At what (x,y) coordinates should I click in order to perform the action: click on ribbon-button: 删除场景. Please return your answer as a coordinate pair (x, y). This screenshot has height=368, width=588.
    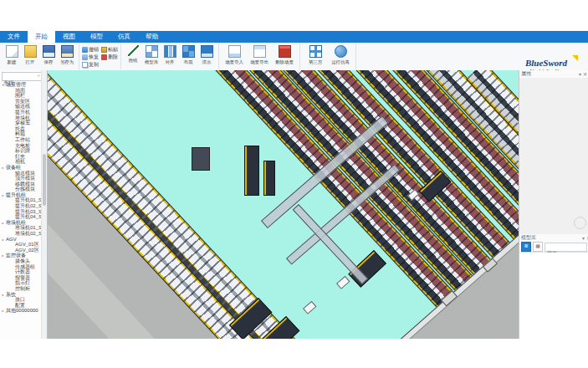
    Looking at the image, I should click on (284, 55).